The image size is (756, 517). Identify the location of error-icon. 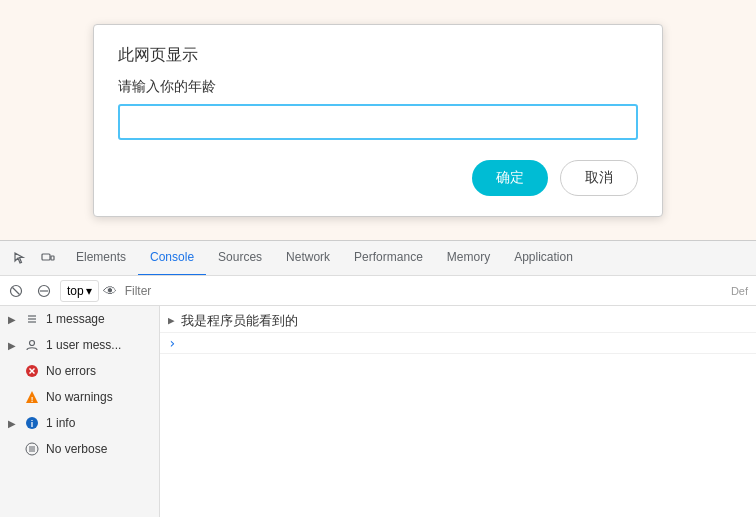
(32, 371).